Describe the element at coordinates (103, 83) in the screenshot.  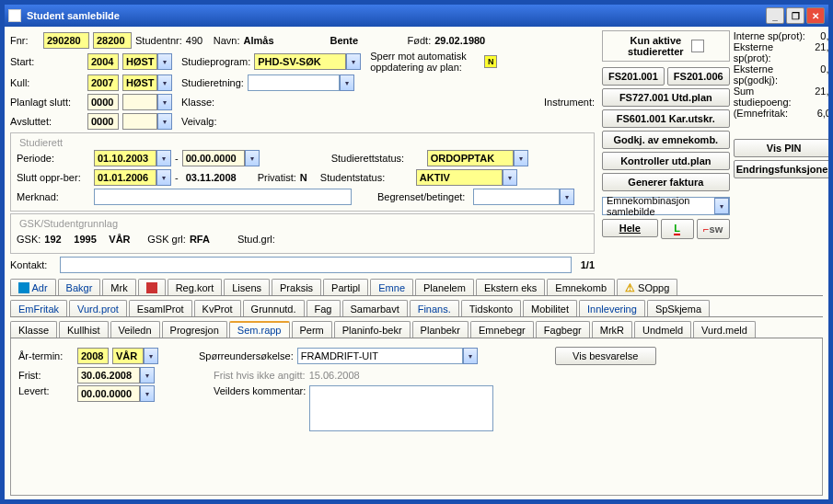
I see `kull-year: 2007` at that location.